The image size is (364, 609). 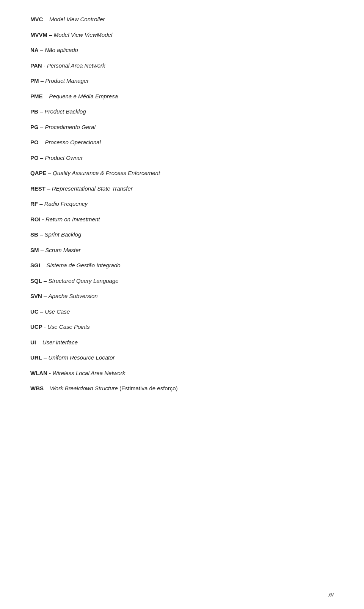 I want to click on glossary-entry-mvc: MVC – Model View Controller, so click(x=182, y=20).